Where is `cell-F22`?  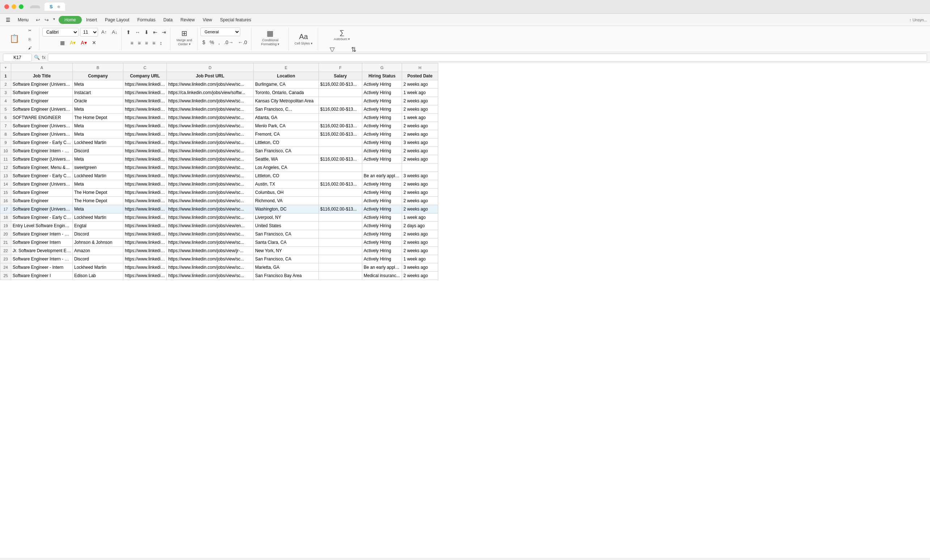
cell-F22 is located at coordinates (340, 251).